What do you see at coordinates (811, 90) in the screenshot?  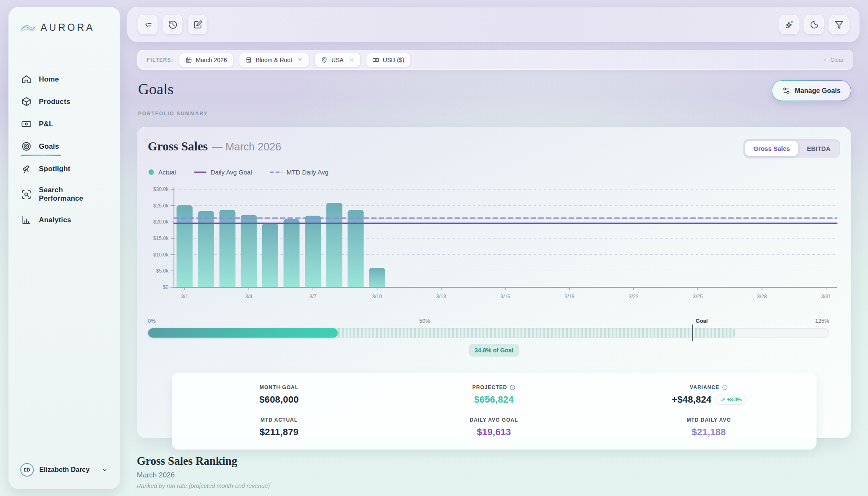 I see `manage-goals-button: Manage Goals` at bounding box center [811, 90].